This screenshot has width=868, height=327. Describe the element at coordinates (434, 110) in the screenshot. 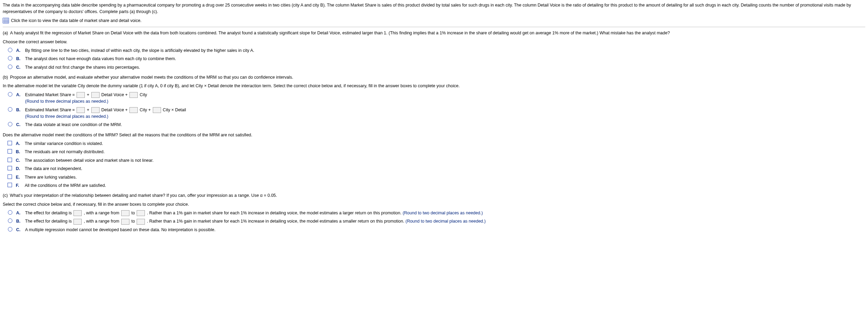

I see `part-b-choices: A. Estimated Market Share = + Detail Voi…` at that location.